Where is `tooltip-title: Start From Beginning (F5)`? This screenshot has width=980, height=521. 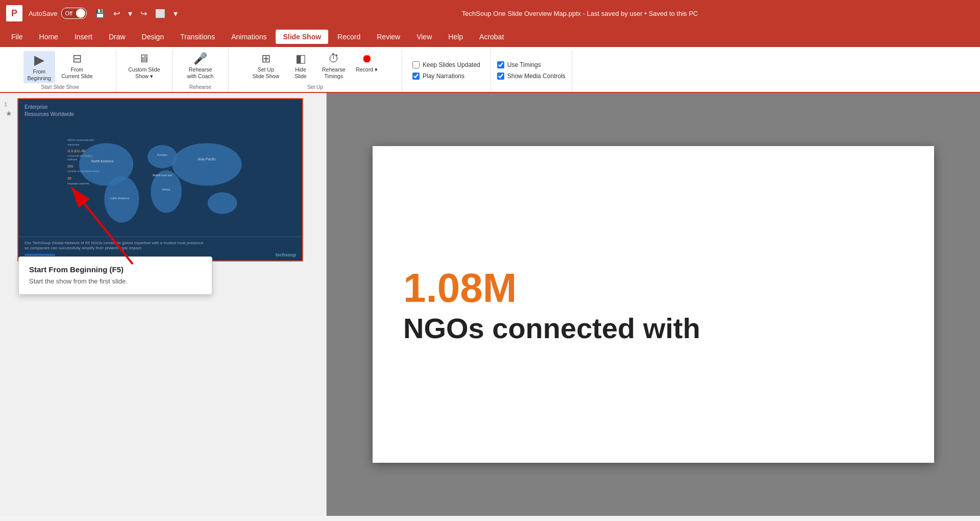
tooltip-title: Start From Beginning (F5) is located at coordinates (115, 270).